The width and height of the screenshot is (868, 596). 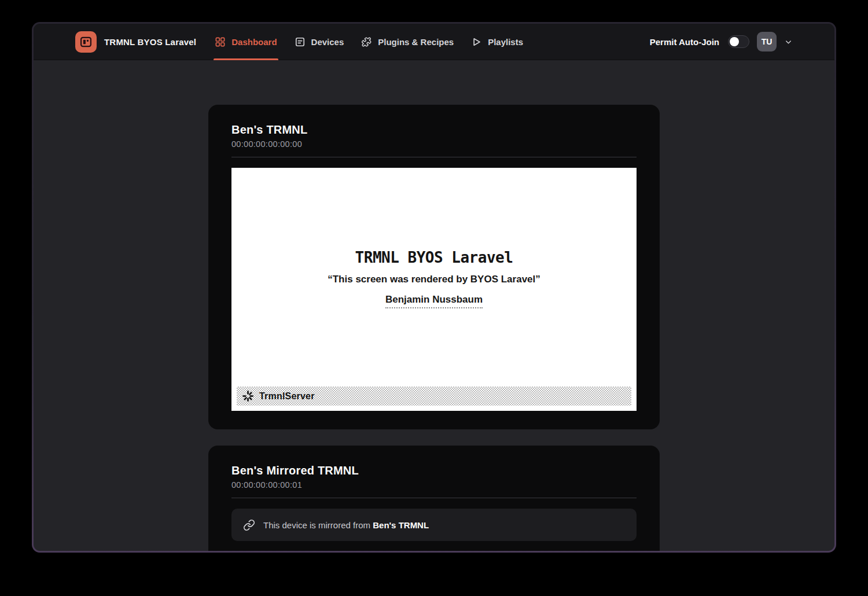 What do you see at coordinates (434, 525) in the screenshot?
I see `mirror-notice: This device is mirrored from Ben's TRMNL` at bounding box center [434, 525].